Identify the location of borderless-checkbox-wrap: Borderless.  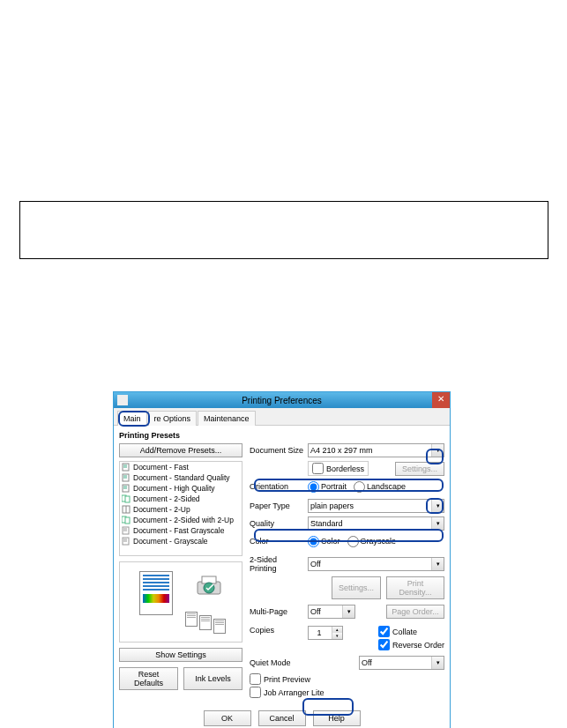
(339, 469).